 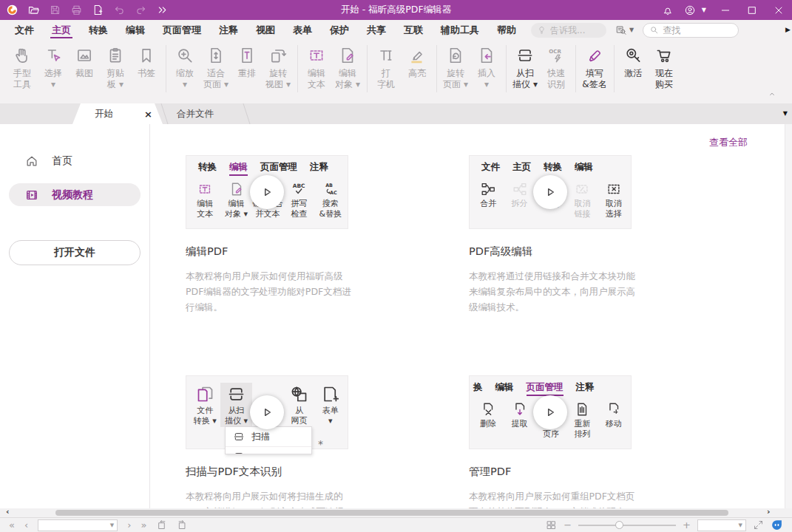 What do you see at coordinates (143, 525) in the screenshot?
I see `last-page-button: »` at bounding box center [143, 525].